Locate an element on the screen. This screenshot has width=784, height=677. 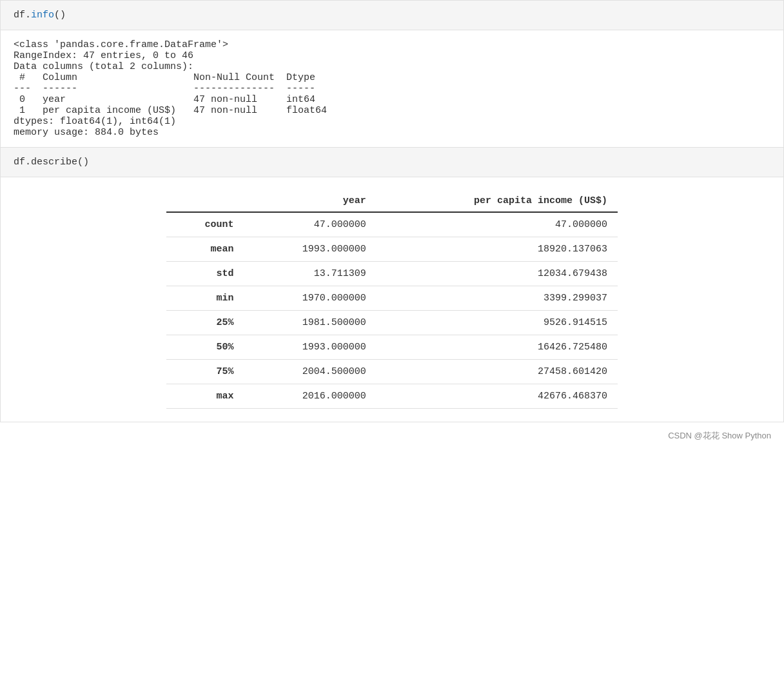
footer: CSDN @花花 Show Python is located at coordinates (392, 436).